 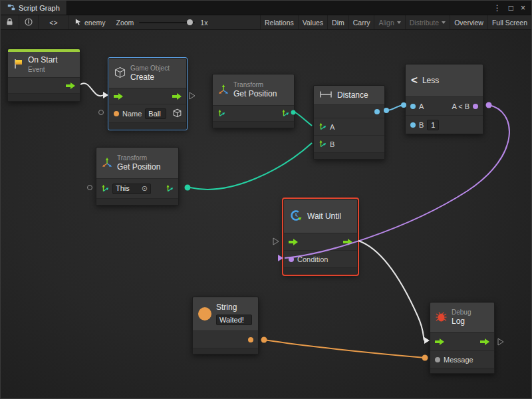 I want to click on a-input-port, so click(x=413, y=106).